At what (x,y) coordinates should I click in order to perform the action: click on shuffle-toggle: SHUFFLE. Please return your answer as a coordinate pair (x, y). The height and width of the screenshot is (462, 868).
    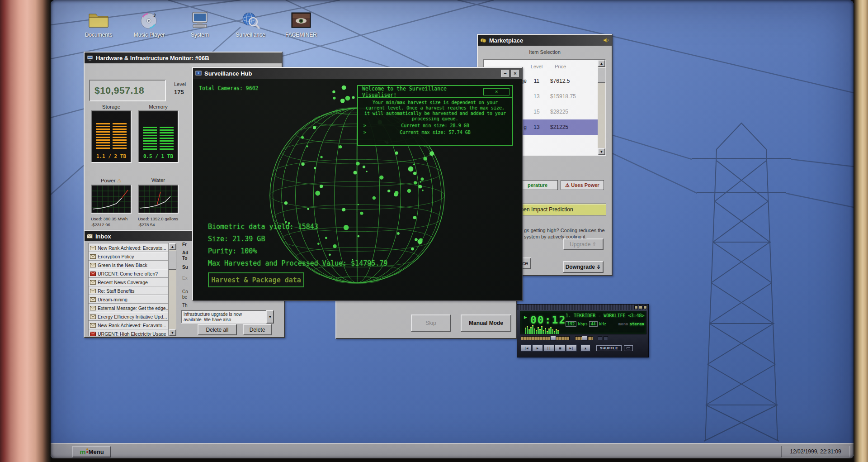
    Looking at the image, I should click on (609, 348).